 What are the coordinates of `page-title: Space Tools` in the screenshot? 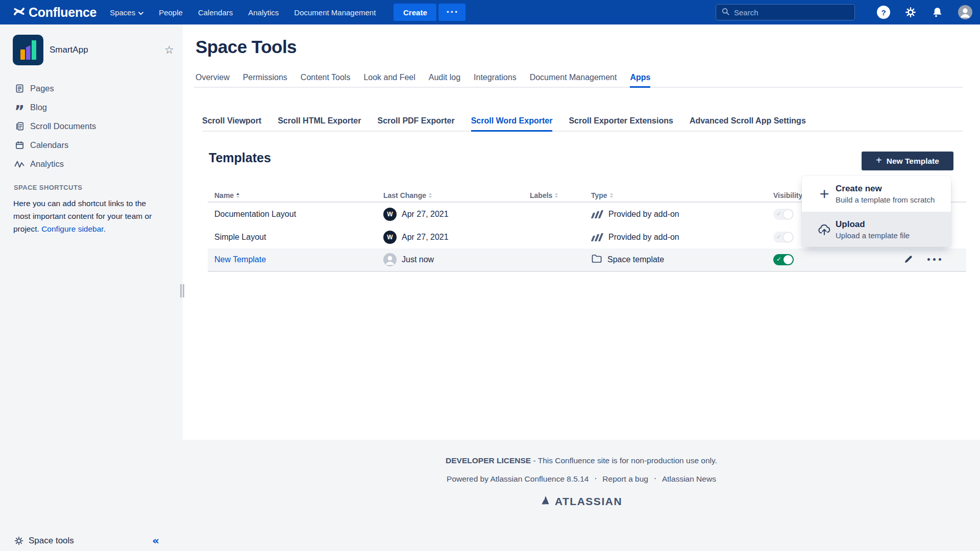 It's located at (246, 47).